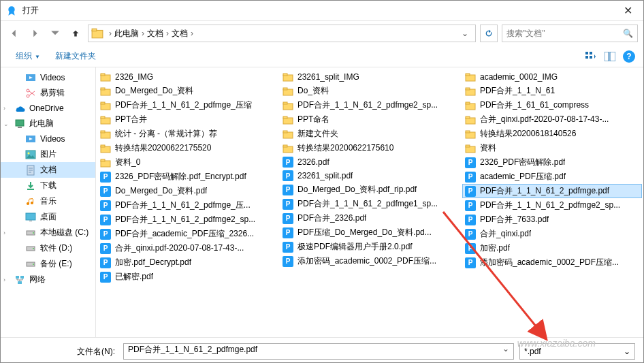 Image resolution: width=644 pixels, height=363 pixels. I want to click on file-item: Pacademic_PDF压缩.pdf, so click(552, 177).